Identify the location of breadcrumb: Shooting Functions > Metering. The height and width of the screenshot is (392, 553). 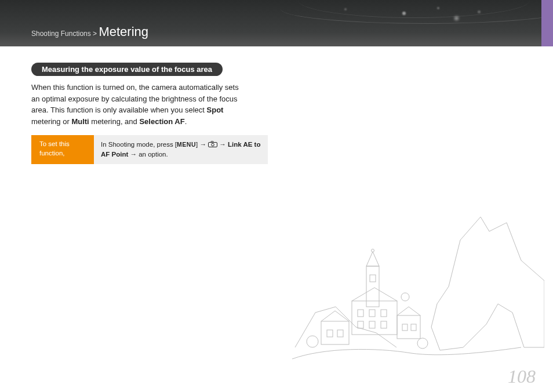
(90, 35).